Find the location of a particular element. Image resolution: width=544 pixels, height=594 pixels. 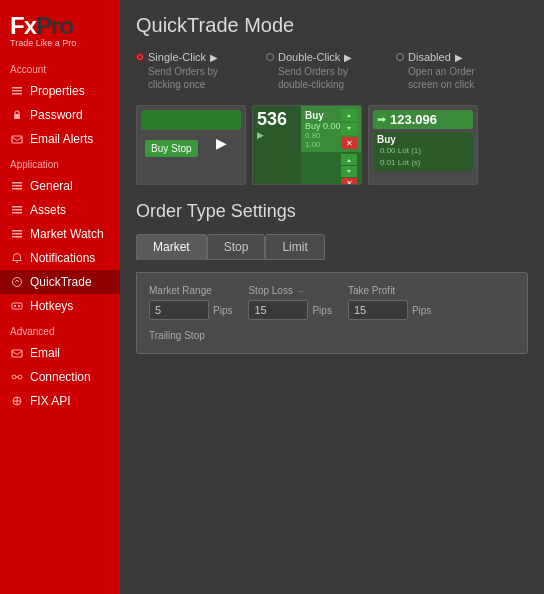

sidebar-item-notifications: Notifications is located at coordinates (60, 258).